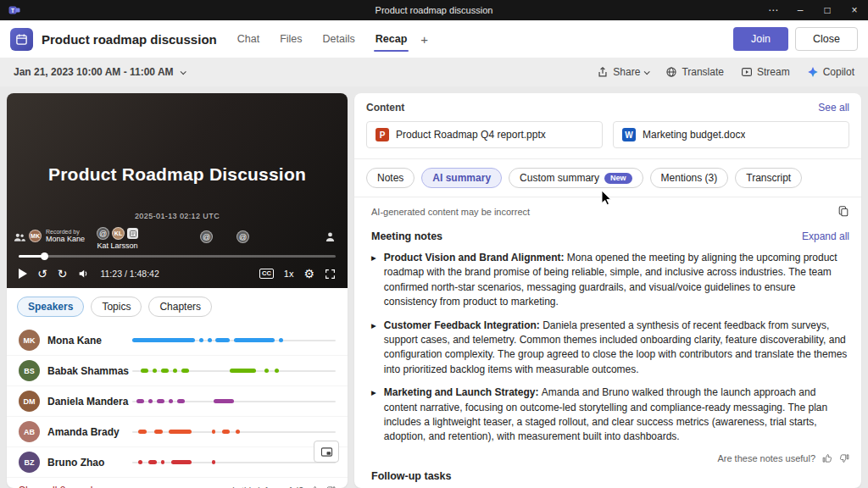  What do you see at coordinates (23, 274) in the screenshot?
I see `play-button` at bounding box center [23, 274].